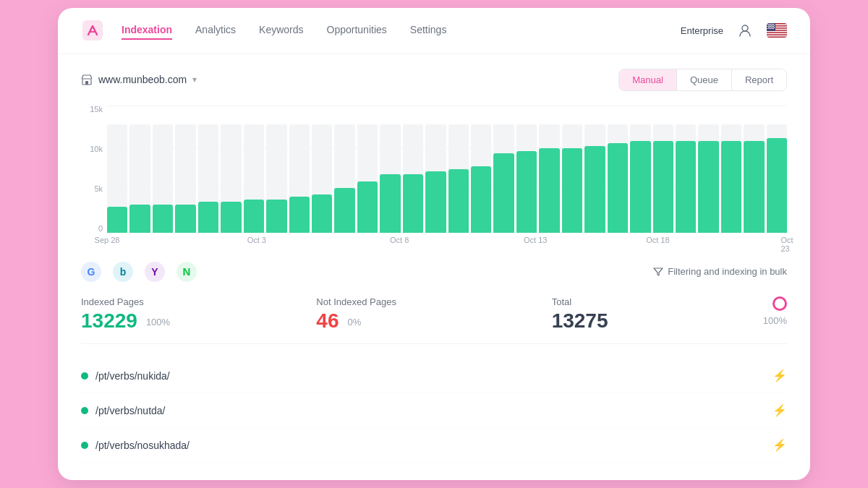 This screenshot has width=868, height=488. What do you see at coordinates (126, 376) in the screenshot?
I see `url-left-1: /pt/verbs/nukida/` at bounding box center [126, 376].